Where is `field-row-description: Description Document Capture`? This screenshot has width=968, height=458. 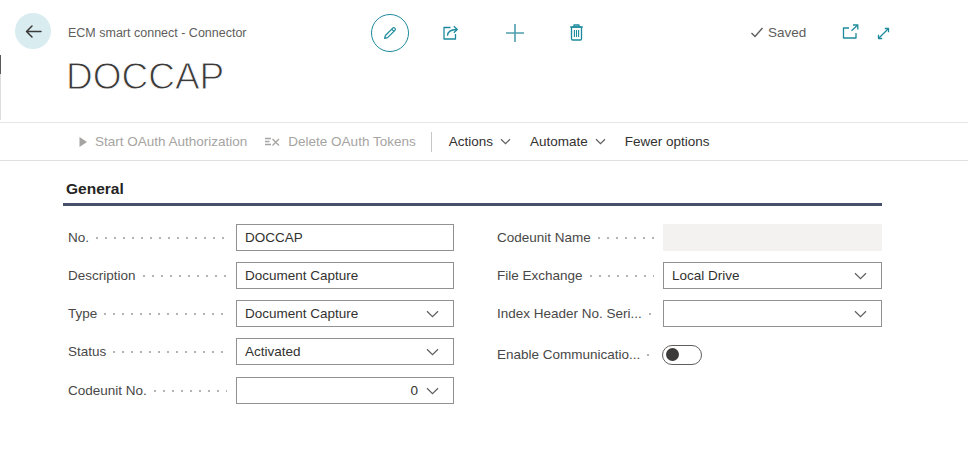
field-row-description: Description Document Capture is located at coordinates (261, 276).